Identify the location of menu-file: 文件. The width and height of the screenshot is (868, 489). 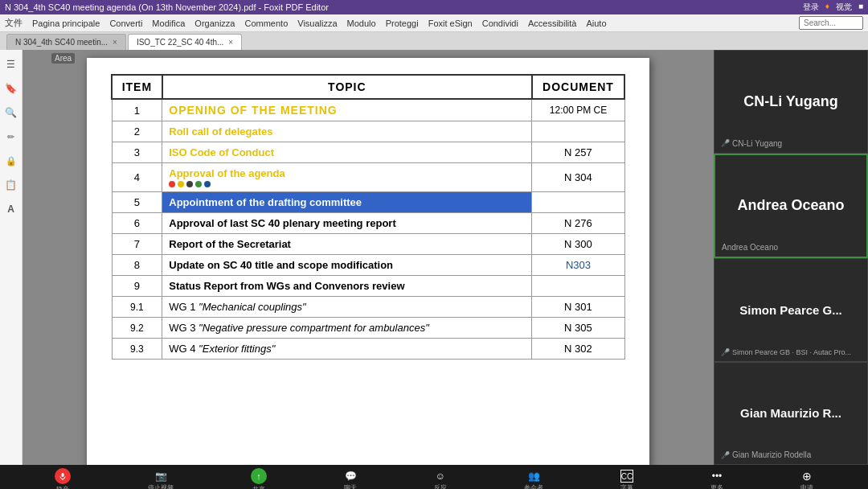
(14, 23).